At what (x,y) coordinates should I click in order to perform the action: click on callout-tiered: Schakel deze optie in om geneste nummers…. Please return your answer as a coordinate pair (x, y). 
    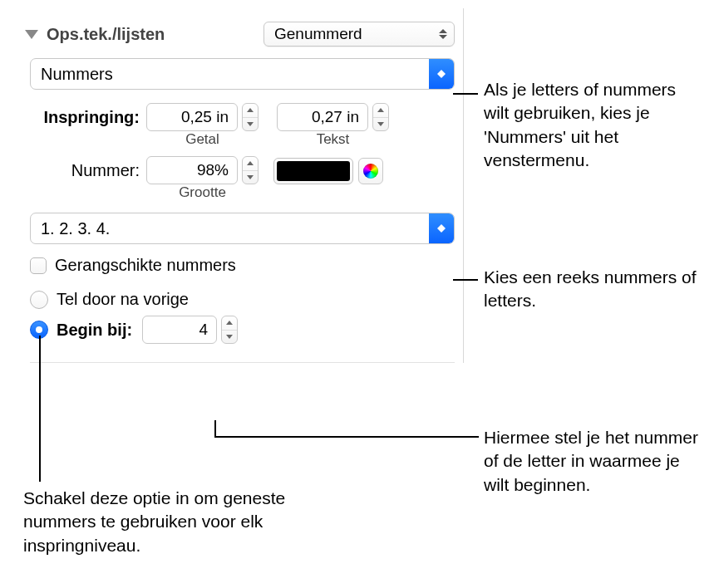
    Looking at the image, I should click on (169, 522).